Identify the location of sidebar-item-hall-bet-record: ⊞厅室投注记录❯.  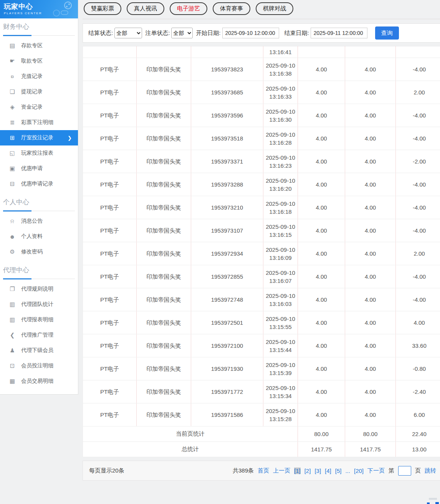
(39, 138).